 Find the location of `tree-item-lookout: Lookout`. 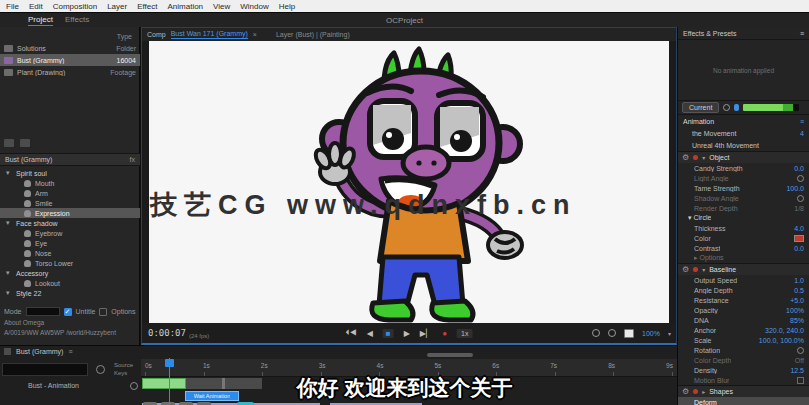

tree-item-lookout: Lookout is located at coordinates (70, 283).